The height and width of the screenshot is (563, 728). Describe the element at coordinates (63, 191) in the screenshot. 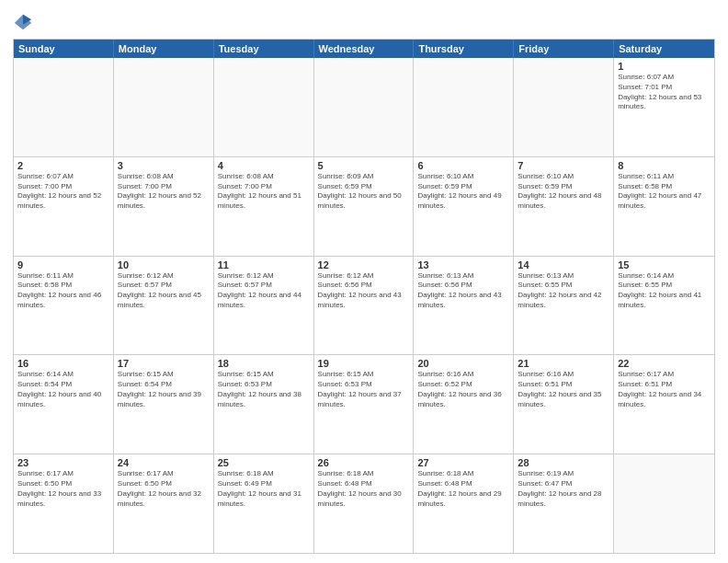

I see `cell-info: Sunrise: 6:07 AM Sunset: 7:00 PM Dayligh…` at that location.